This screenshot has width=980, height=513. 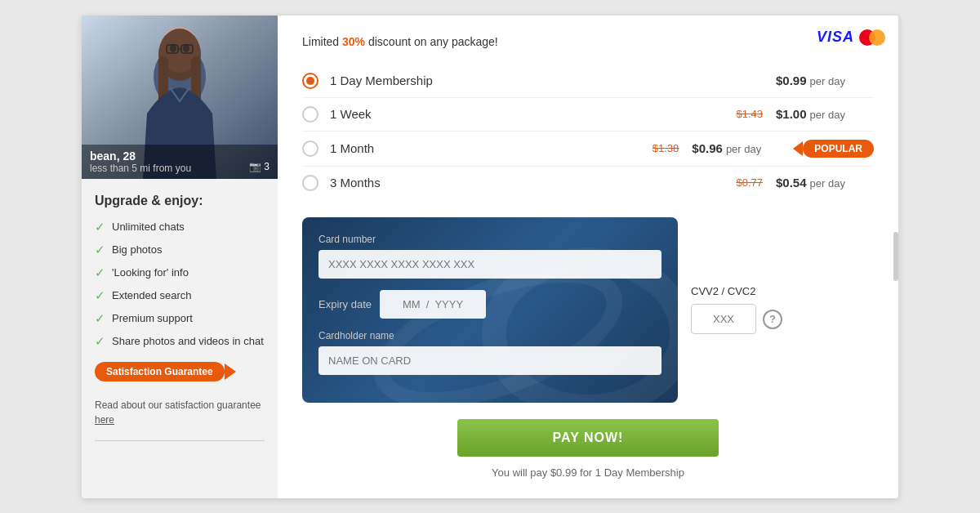 What do you see at coordinates (180, 250) in the screenshot?
I see `feature-big-photos: ✓ Big photos` at bounding box center [180, 250].